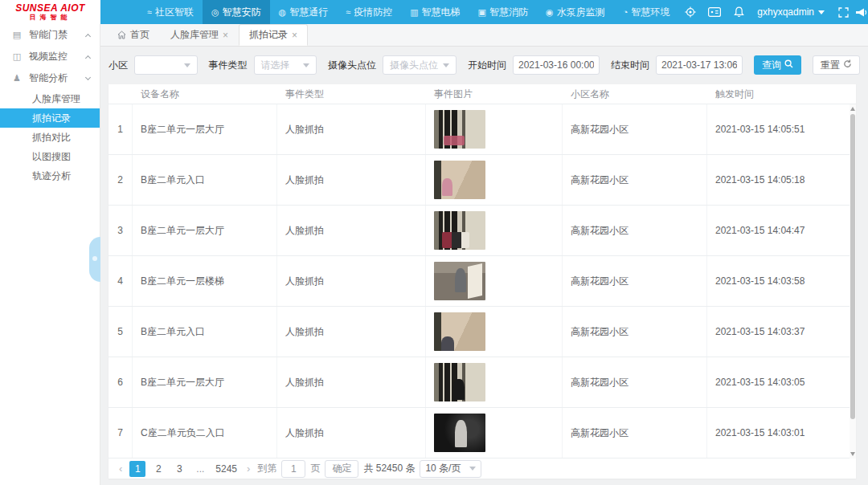  I want to click on fullscreen-icon, so click(843, 12).